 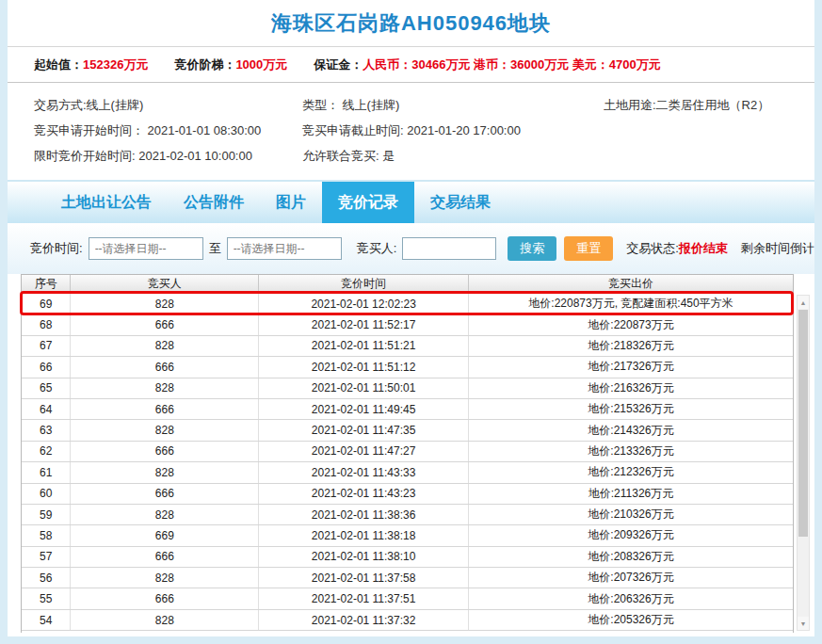 I want to click on apply-start-time: 竞买申请开始时间： 2021-01-01 08:30:00, so click(x=168, y=130).